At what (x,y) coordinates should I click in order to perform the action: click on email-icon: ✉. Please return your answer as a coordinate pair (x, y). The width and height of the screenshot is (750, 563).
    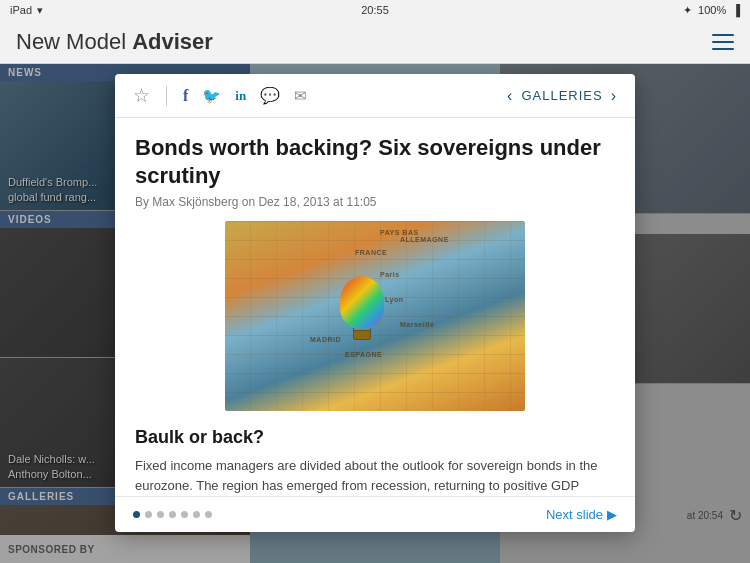
    Looking at the image, I should click on (300, 96).